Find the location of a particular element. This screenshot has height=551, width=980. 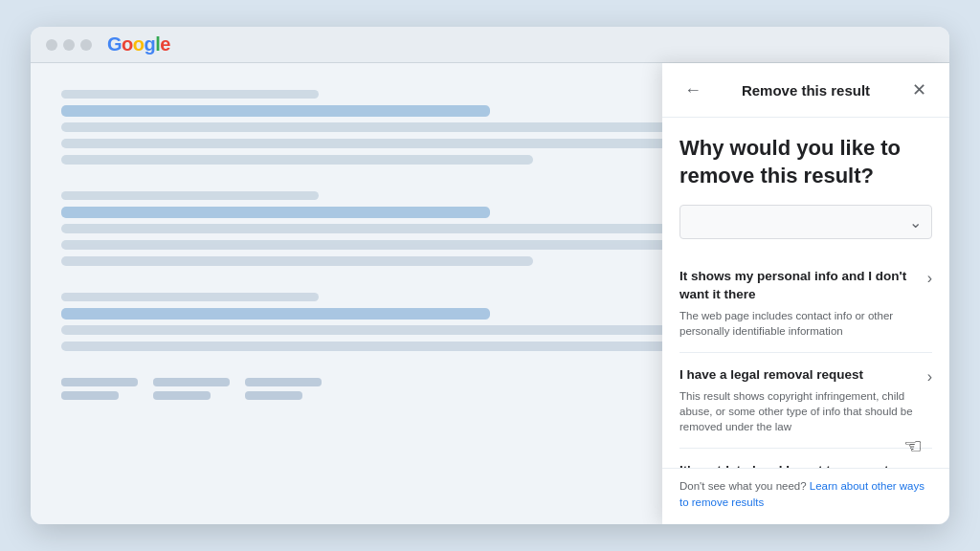

option-legal-removal-title: I have a legal removal request is located at coordinates (800, 375).